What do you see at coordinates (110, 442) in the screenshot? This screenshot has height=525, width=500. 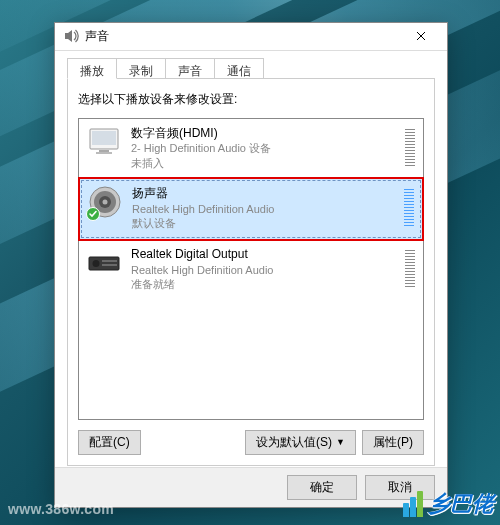 I see `configure-button: 配置(C)` at bounding box center [110, 442].